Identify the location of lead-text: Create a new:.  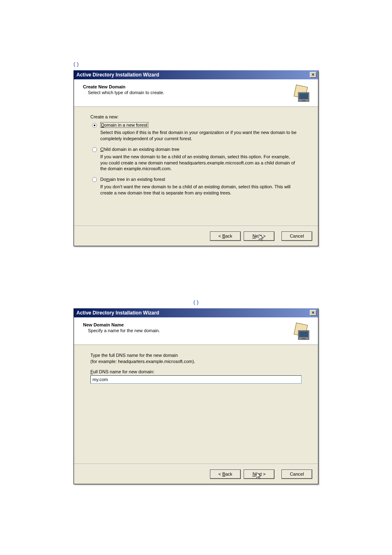
(196, 117).